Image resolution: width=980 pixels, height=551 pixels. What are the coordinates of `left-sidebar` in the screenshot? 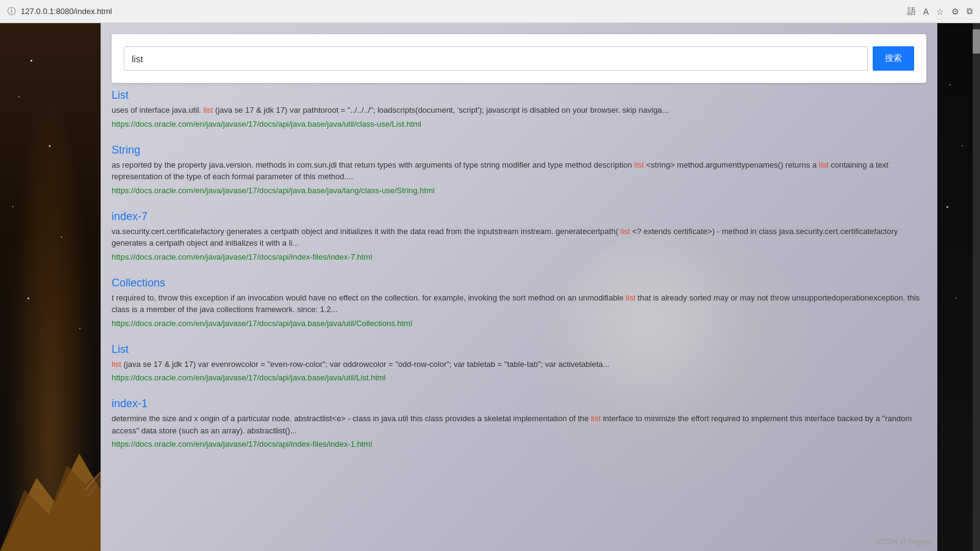 It's located at (50, 287).